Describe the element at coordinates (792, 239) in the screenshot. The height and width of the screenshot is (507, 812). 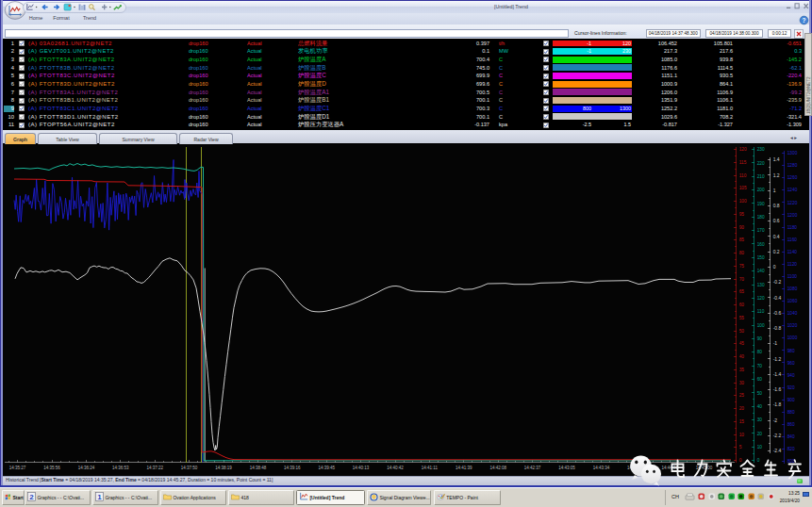
I see `svg-text: 1160` at that location.